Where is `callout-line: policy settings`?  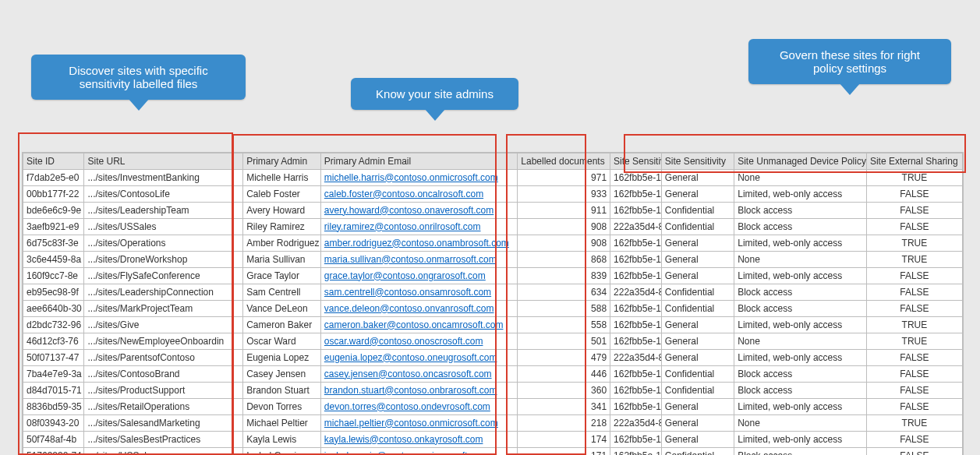 callout-line: policy settings is located at coordinates (850, 69).